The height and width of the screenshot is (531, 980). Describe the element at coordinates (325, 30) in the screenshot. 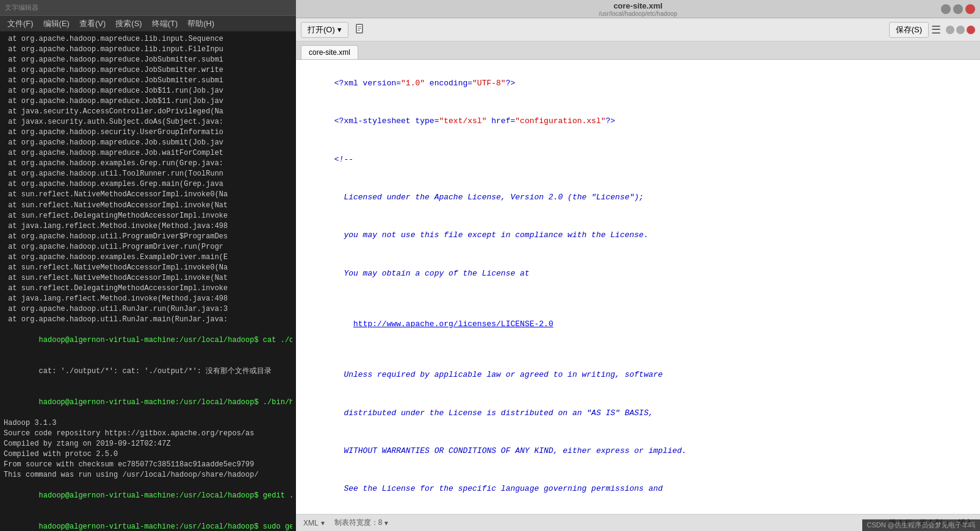

I see `open-button: 打开(O) ▾` at that location.